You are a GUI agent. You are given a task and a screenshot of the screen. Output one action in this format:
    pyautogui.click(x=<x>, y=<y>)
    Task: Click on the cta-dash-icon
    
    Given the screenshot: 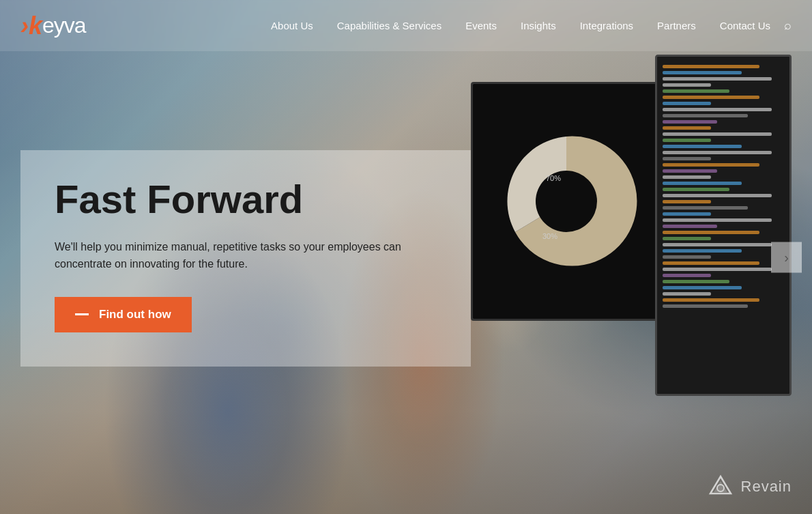 What is the action you would take?
    pyautogui.click(x=82, y=314)
    